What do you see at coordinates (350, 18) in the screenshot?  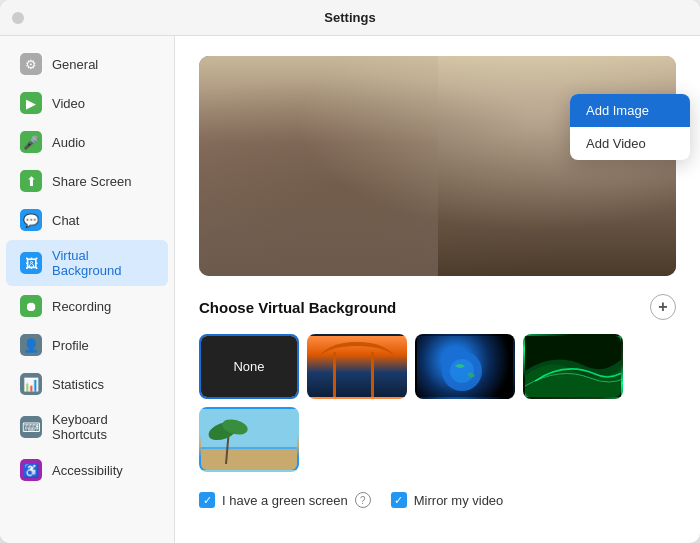 I see `window-title: Settings` at bounding box center [350, 18].